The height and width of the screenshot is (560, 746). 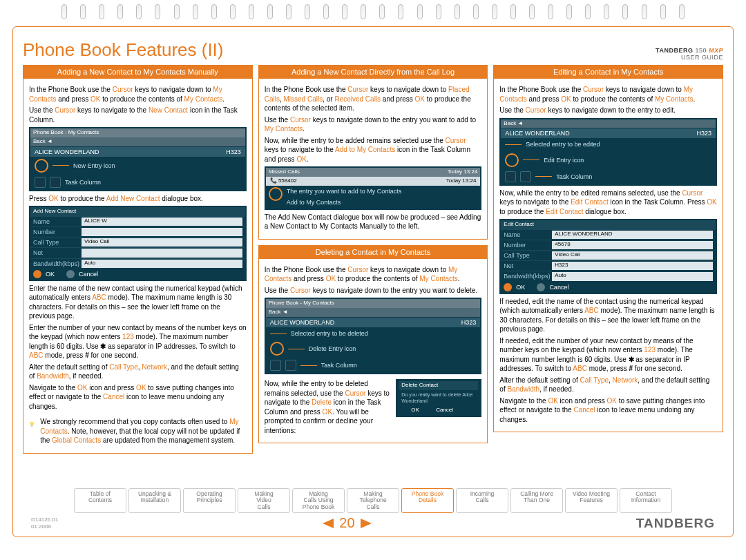 What do you see at coordinates (318, 501) in the screenshot?
I see `nav-tab: MakingCalls UsingPhone Book` at bounding box center [318, 501].